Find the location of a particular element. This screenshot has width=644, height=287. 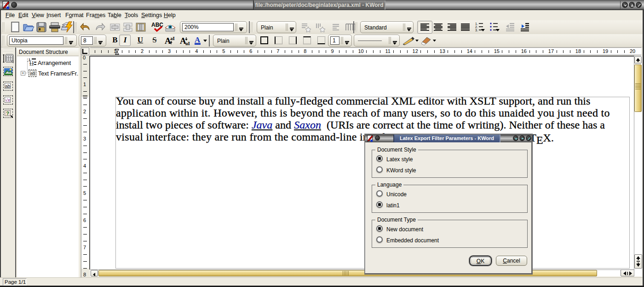

svg-text: 3. is located at coordinates (477, 30).